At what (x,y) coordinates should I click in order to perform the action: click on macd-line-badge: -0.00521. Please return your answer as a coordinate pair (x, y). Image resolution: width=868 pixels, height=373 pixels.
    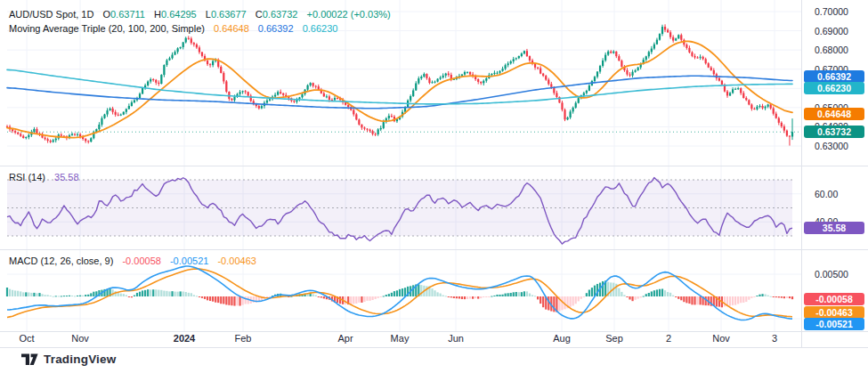
    Looking at the image, I should click on (834, 324).